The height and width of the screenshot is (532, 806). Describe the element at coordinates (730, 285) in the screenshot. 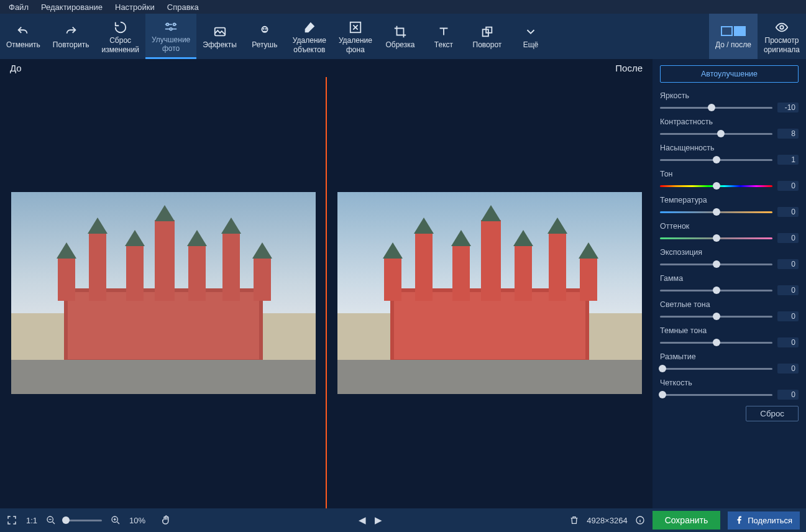

I see `slider-Гамма: Гамма0` at that location.